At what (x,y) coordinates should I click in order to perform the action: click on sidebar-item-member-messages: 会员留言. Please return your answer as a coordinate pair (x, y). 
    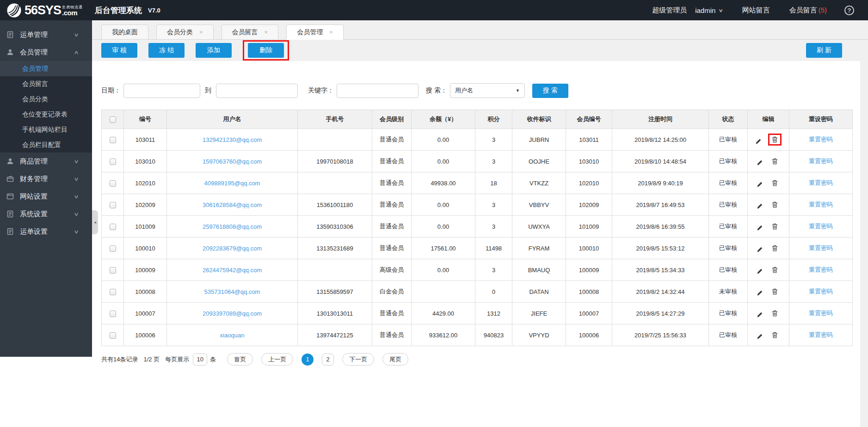
    Looking at the image, I should click on (46, 84).